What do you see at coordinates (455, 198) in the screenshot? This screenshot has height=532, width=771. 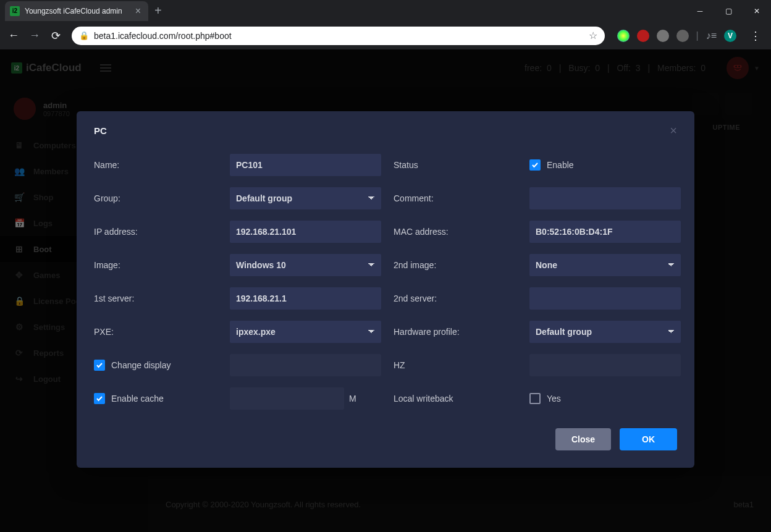 I see `label-comment: Comment:` at bounding box center [455, 198].